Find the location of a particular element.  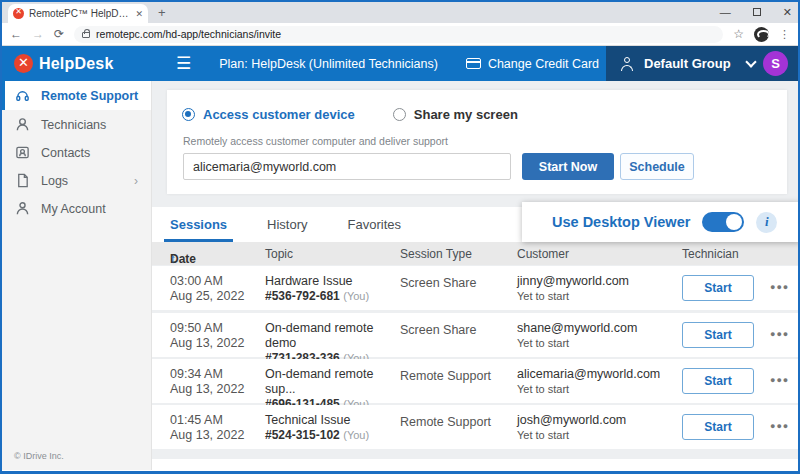

sidebar-item-technicians: Technicians is located at coordinates (76, 124).